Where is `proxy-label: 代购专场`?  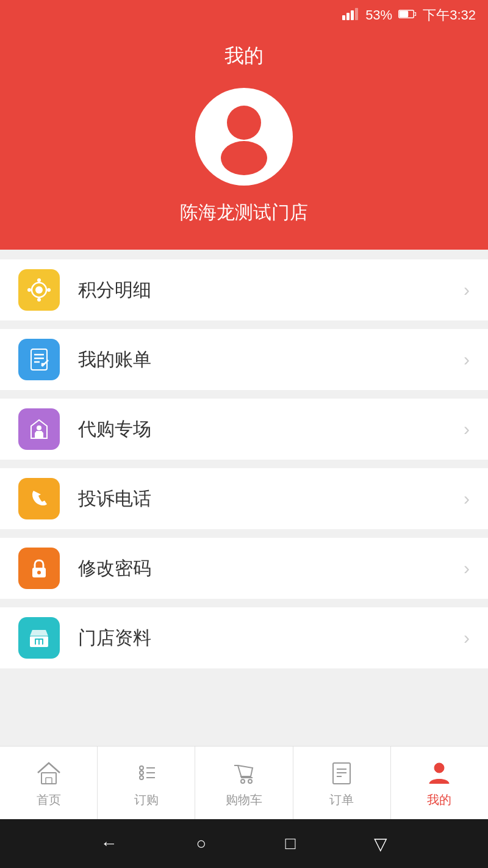
proxy-label: 代购专场 is located at coordinates (271, 430).